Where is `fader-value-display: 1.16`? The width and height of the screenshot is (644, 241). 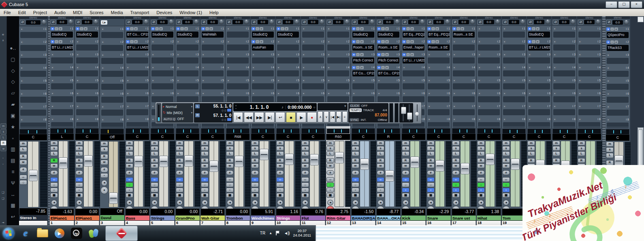 fader-value-display: 1.16 is located at coordinates (288, 212).